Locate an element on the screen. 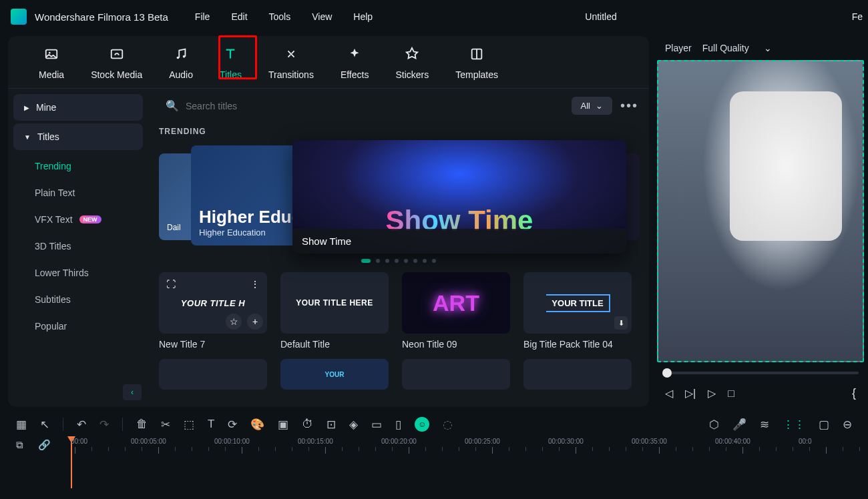 The height and width of the screenshot is (499, 868). crop-icon: ⬚ is located at coordinates (189, 424).